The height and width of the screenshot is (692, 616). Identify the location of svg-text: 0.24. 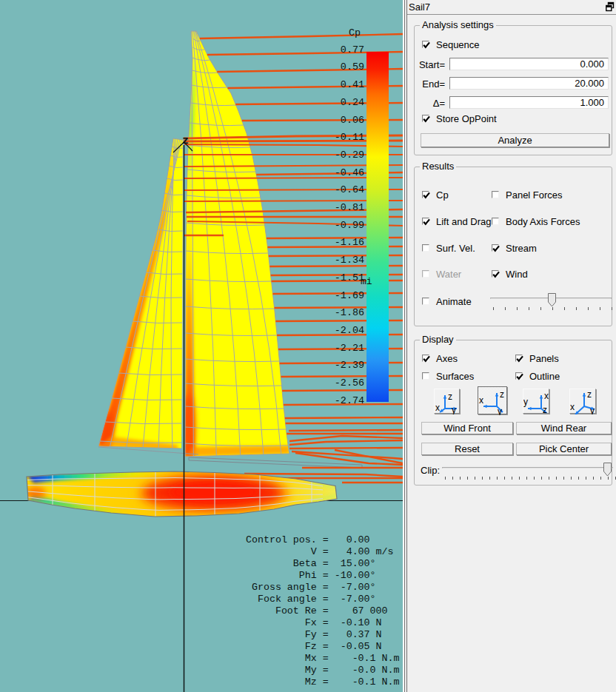
(352, 102).